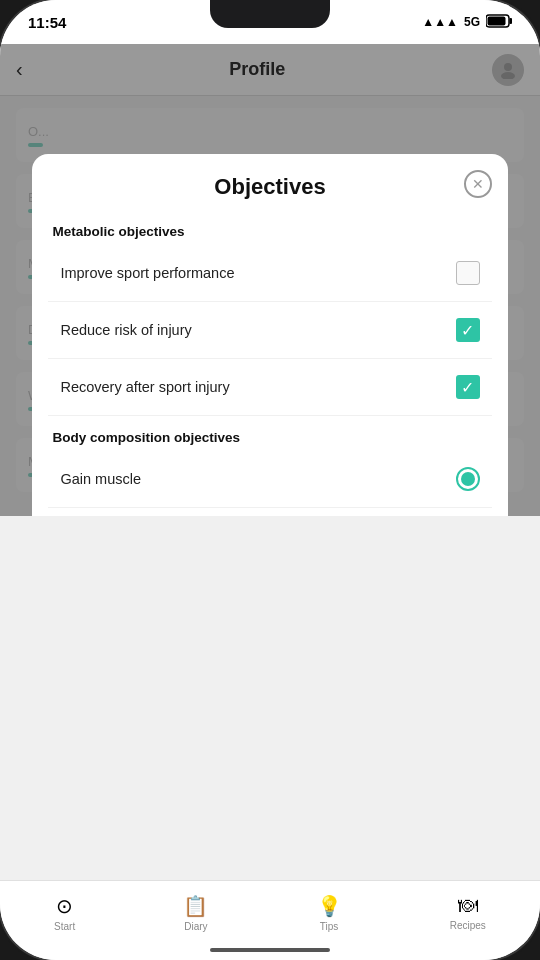  What do you see at coordinates (330, 926) in the screenshot?
I see `tab-tips-label: Tips` at bounding box center [330, 926].